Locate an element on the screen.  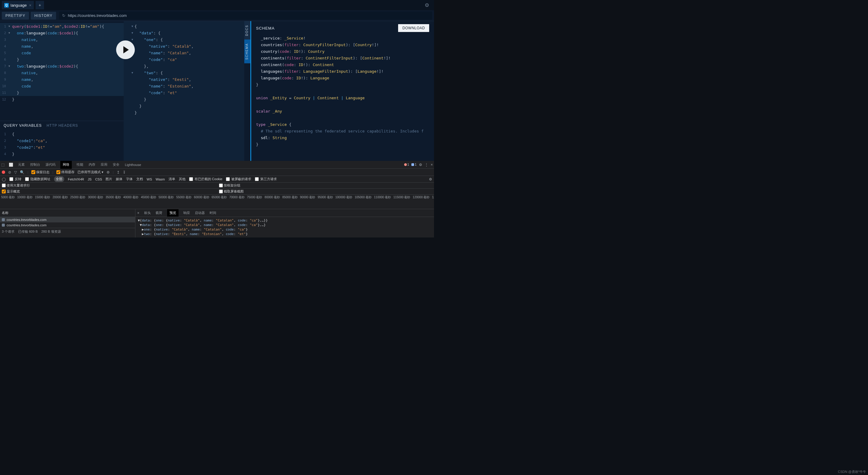
hide-data-check: 隐藏数据网址 is located at coordinates (38, 179).